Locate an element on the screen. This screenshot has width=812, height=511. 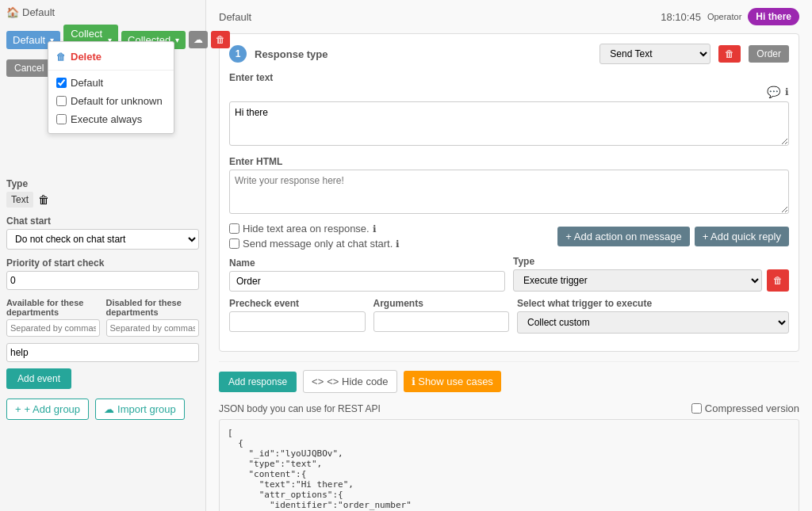
type-delete-icon: 🗑 is located at coordinates (44, 200).